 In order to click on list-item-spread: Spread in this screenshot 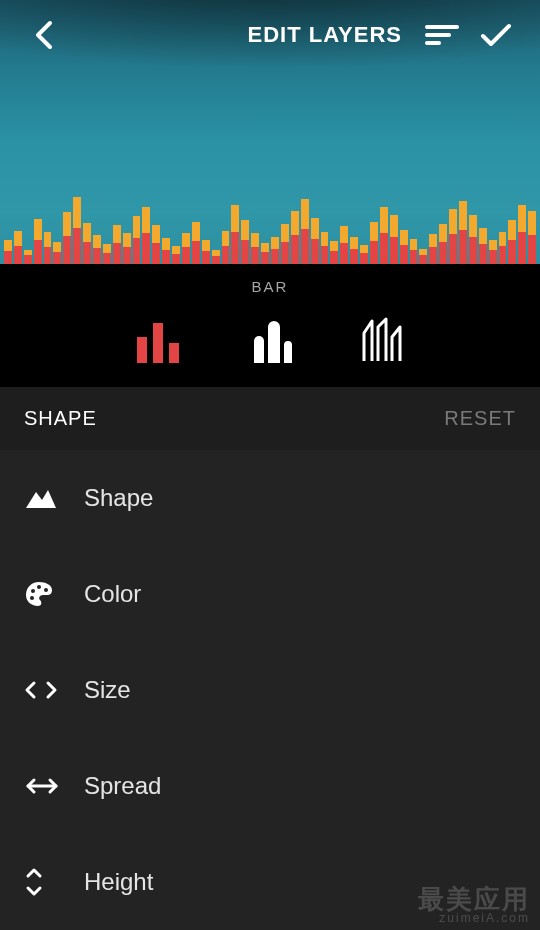, I will do `click(270, 786)`.